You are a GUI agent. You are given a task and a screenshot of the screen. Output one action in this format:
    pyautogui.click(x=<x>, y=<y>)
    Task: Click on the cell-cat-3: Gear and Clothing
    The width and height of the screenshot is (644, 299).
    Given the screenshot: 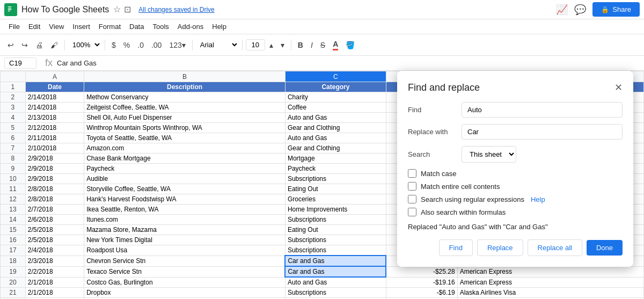 What is the action you would take?
    pyautogui.click(x=335, y=128)
    